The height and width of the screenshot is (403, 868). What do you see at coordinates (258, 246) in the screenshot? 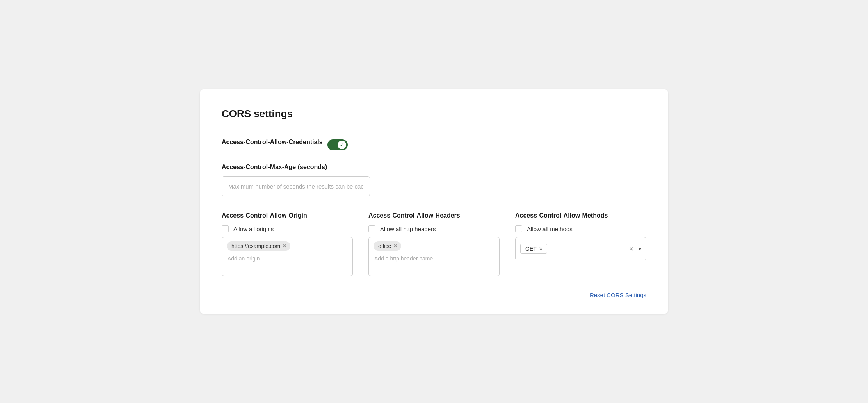
I see `origin-tag: https://example.com ✕` at bounding box center [258, 246].